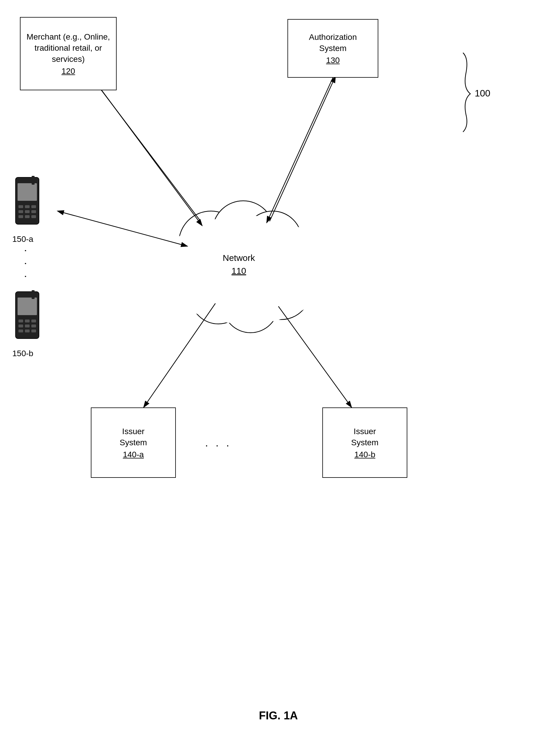 The width and height of the screenshot is (555, 756). I want to click on issuer-b-label: IssuerSystem, so click(365, 437).